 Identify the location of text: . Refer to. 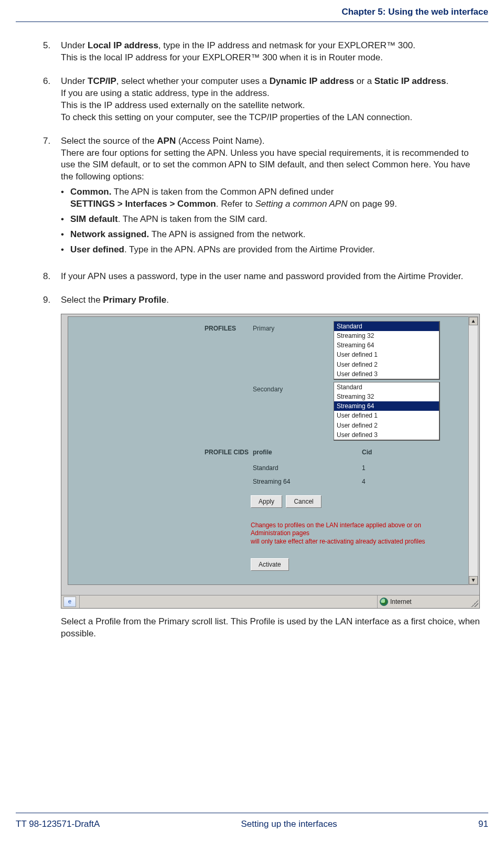
(236, 204).